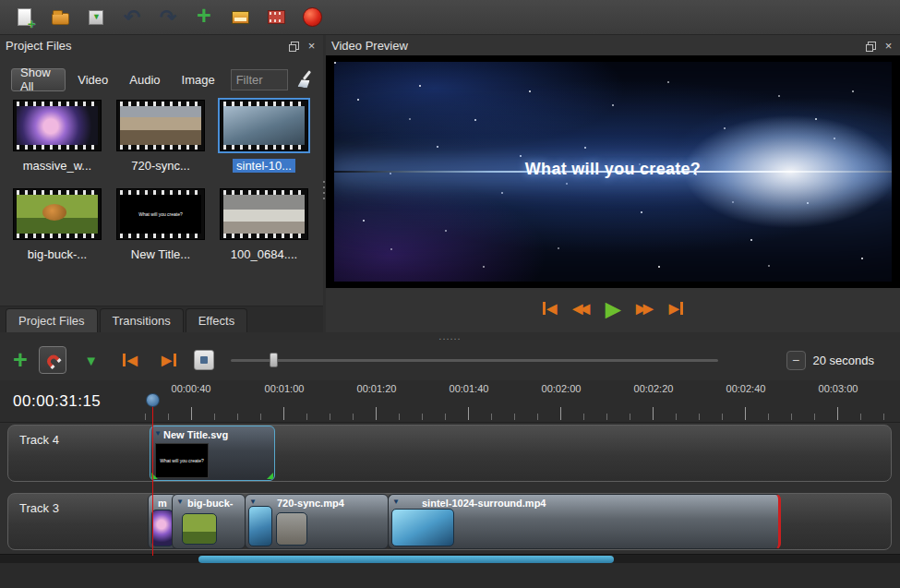 This screenshot has width=900, height=588. I want to click on scrollbar-thumb, so click(406, 559).